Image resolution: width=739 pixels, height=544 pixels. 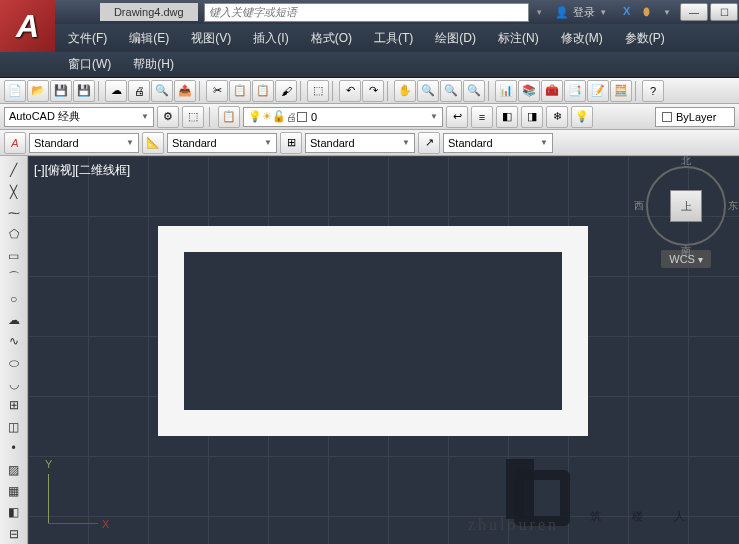 What do you see at coordinates (193, 117) in the screenshot?
I see `workspace-save-button: ⬚` at bounding box center [193, 117].